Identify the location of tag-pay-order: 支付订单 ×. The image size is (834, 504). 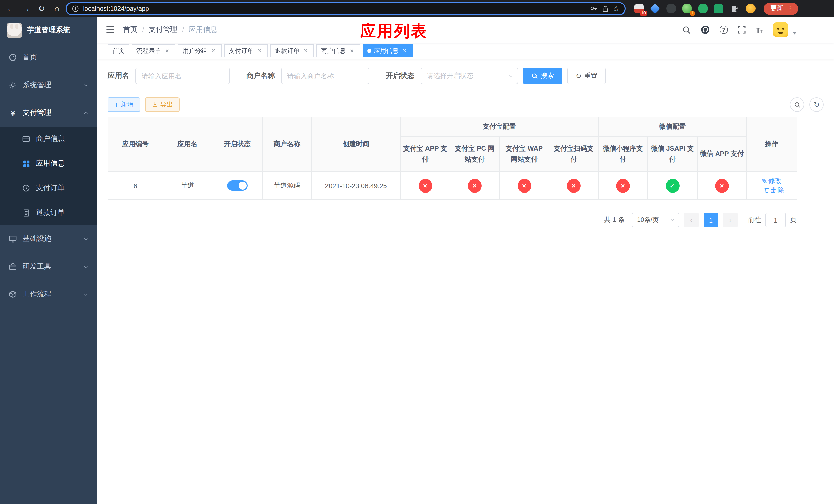
(246, 51).